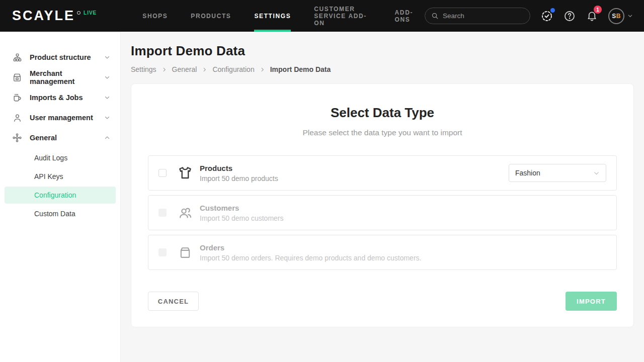  What do you see at coordinates (233, 69) in the screenshot?
I see `breadcrumb-configuration: Configuration` at bounding box center [233, 69].